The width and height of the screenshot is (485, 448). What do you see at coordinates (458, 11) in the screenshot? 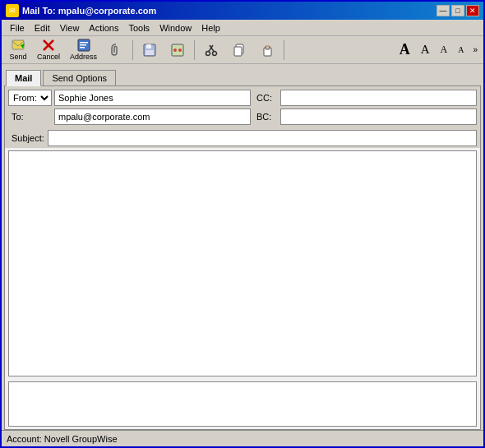
I see `title-buttons: — □ ✕` at bounding box center [458, 11].